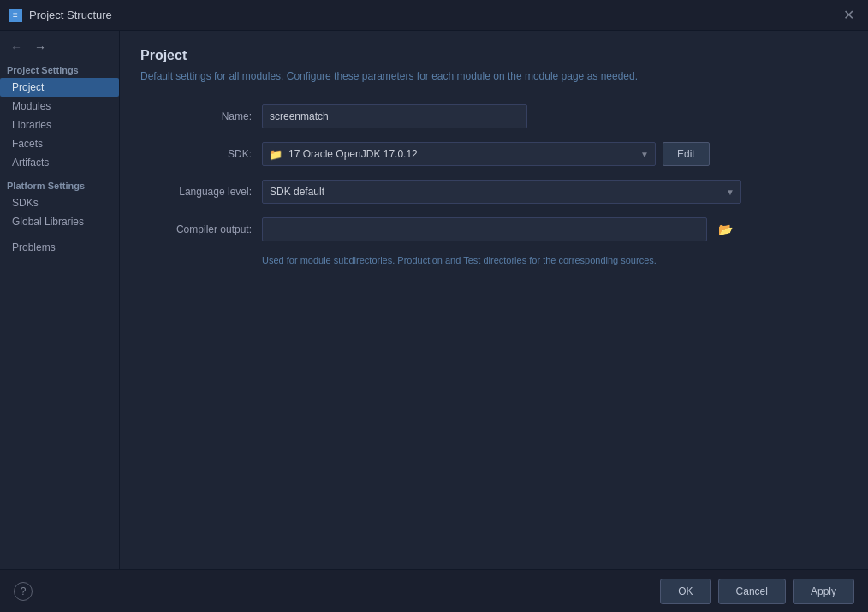  Describe the element at coordinates (196, 192) in the screenshot. I see `language-level-label: Language level:` at that location.